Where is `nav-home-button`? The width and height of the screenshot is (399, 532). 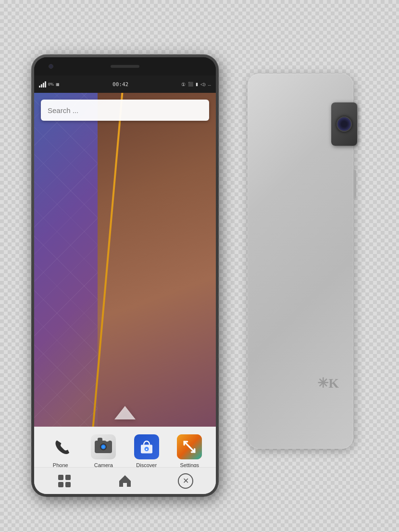
nav-home-button is located at coordinates (125, 481).